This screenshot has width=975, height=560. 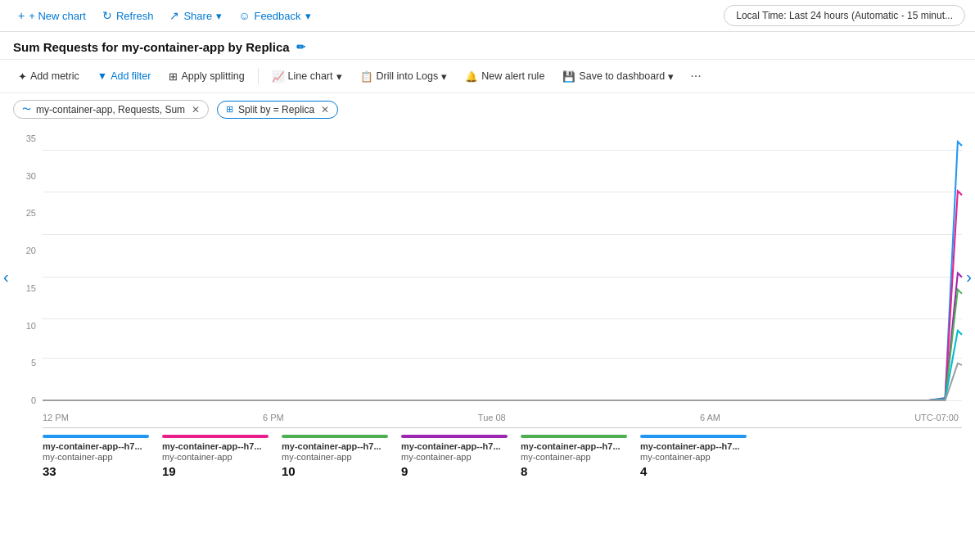 I want to click on nav-arrow-right: ›, so click(x=969, y=277).